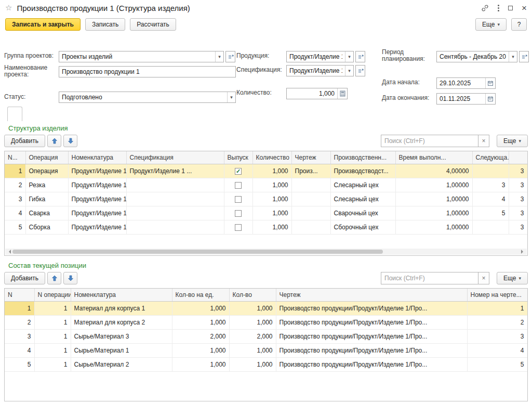  I want to click on project-group-input, so click(137, 57).